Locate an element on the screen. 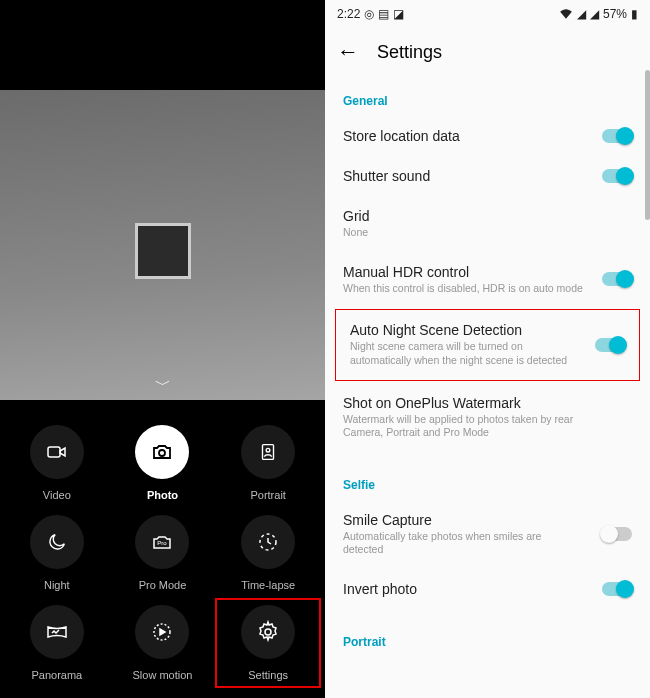 The height and width of the screenshot is (698, 650). status-time: 2:22 is located at coordinates (348, 14).